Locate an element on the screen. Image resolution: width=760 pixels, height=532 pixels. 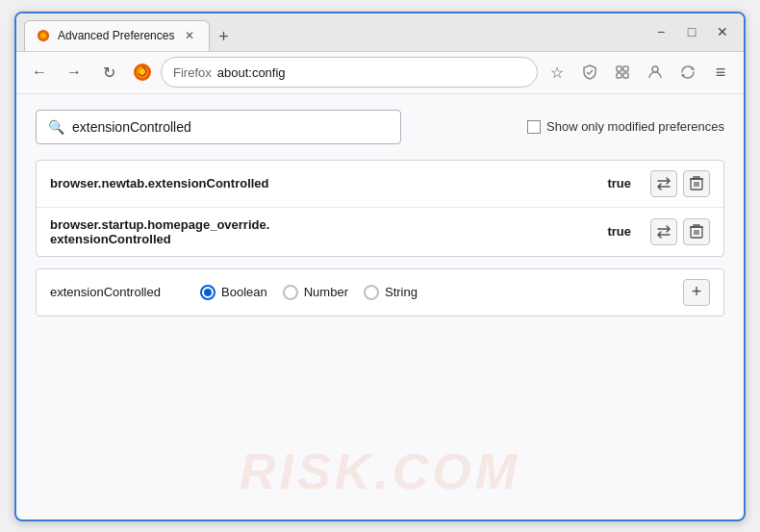
tab-title: Advanced Preferences is located at coordinates (115, 36).